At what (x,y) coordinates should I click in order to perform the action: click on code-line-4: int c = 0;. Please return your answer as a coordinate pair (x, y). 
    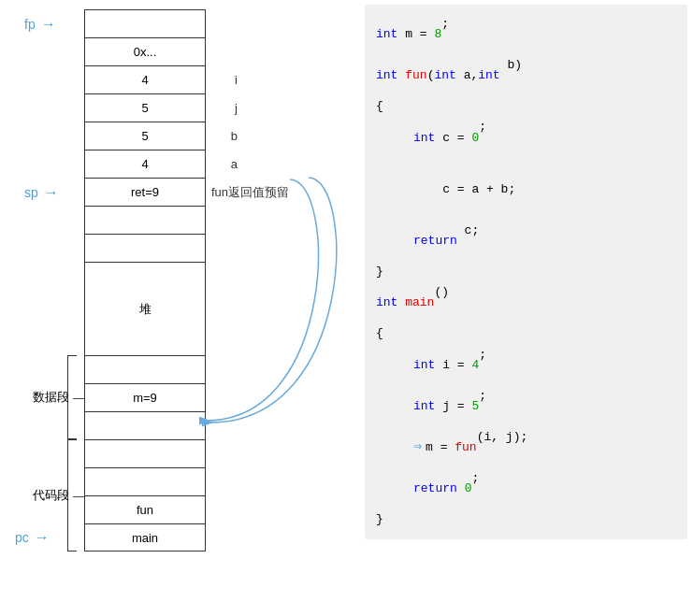
    Looking at the image, I should click on (526, 137).